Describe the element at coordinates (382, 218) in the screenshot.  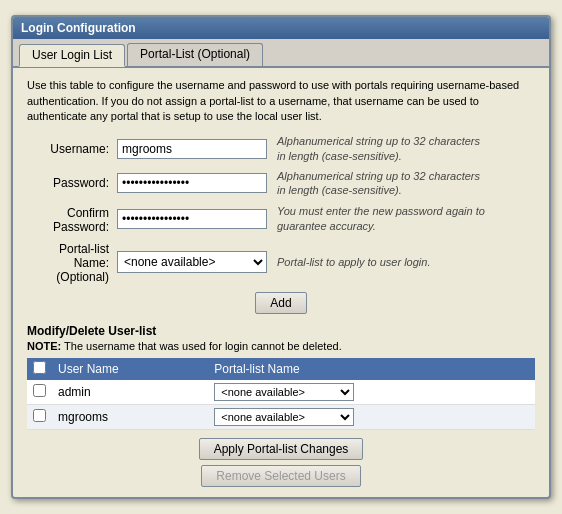
I see `confirm-hint: You must enter the new password again to…` at that location.